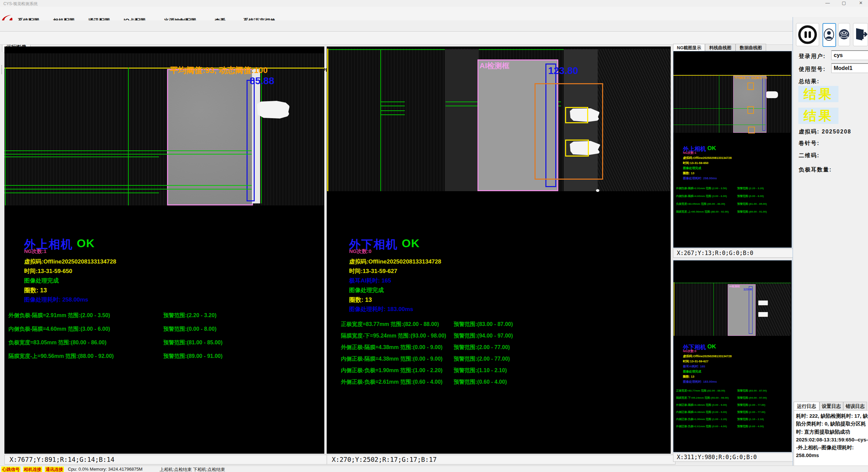  I want to click on tab-ng-screenshot: NG截图显示, so click(689, 48).